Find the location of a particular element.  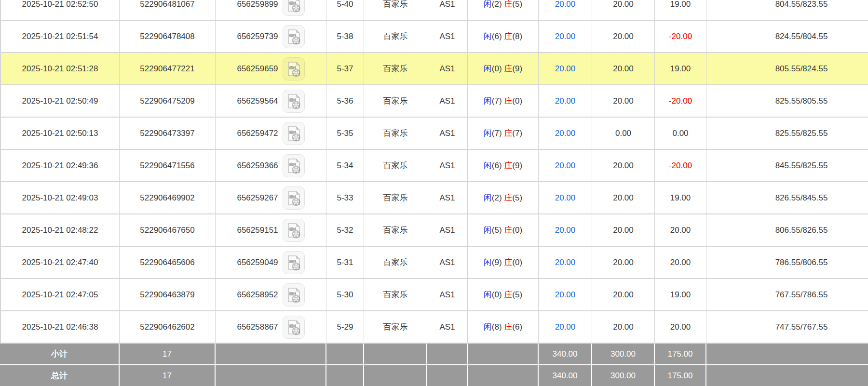

round-id-text: 656259899 is located at coordinates (258, 5).